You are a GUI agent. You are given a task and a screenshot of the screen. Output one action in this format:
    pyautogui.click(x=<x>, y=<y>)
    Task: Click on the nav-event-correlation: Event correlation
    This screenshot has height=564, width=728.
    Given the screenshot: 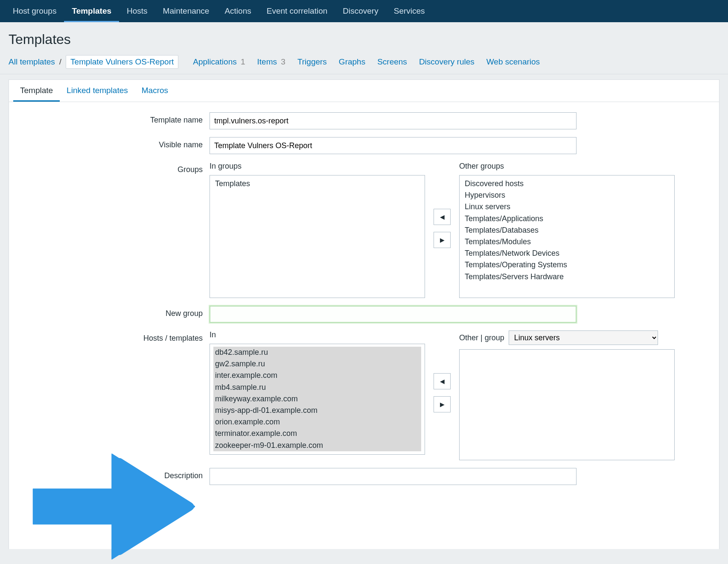 What is the action you would take?
    pyautogui.click(x=297, y=11)
    